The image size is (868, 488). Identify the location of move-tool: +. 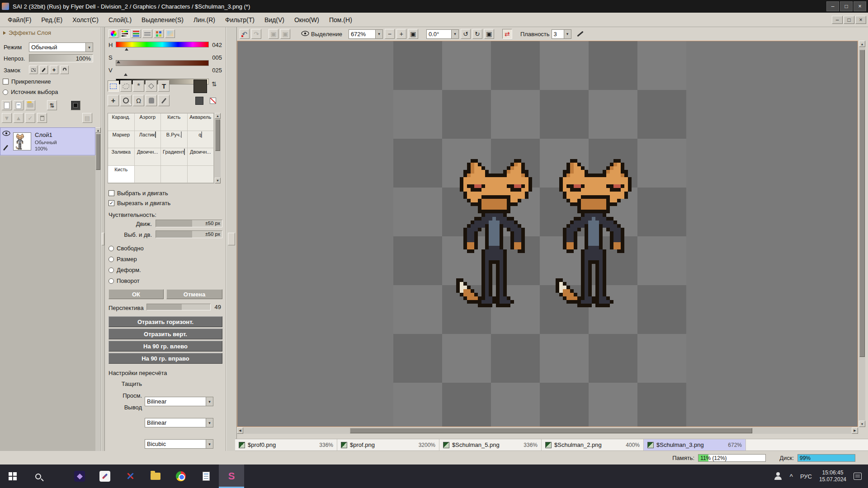
(113, 100).